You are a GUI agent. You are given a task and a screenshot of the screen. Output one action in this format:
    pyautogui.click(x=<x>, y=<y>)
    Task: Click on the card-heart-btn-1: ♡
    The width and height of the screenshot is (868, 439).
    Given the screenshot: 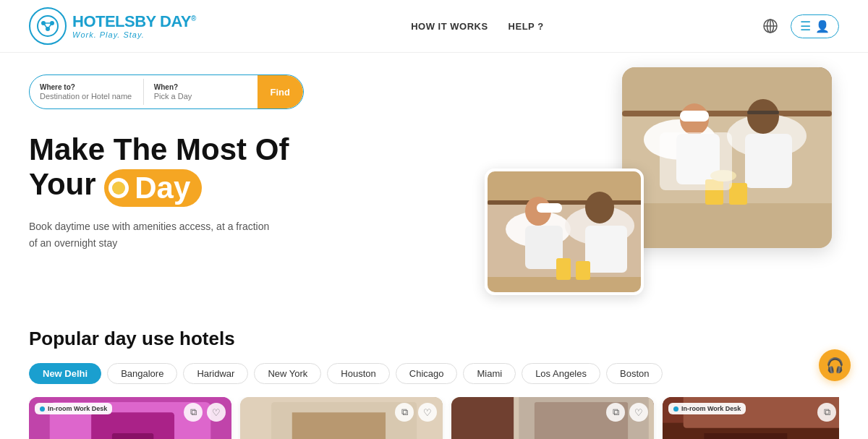 What is the action you would take?
    pyautogui.click(x=216, y=412)
    